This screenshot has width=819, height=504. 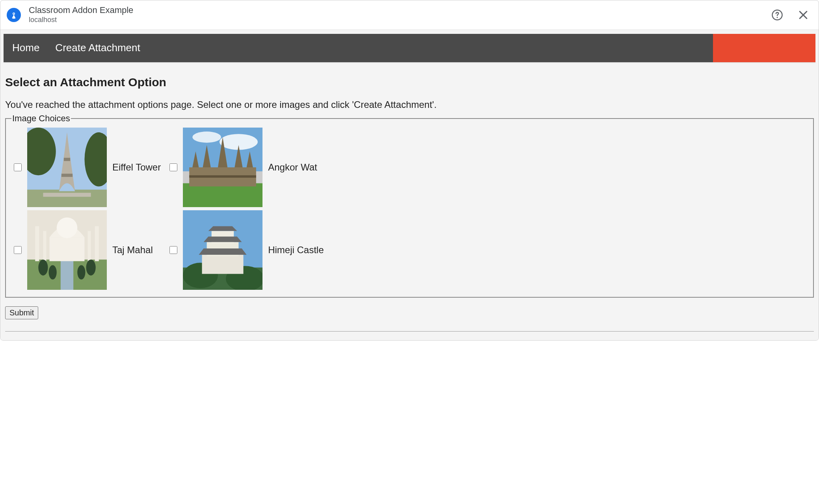 What do you see at coordinates (245, 167) in the screenshot?
I see `choice-angkor-wat: Angkor Wat` at bounding box center [245, 167].